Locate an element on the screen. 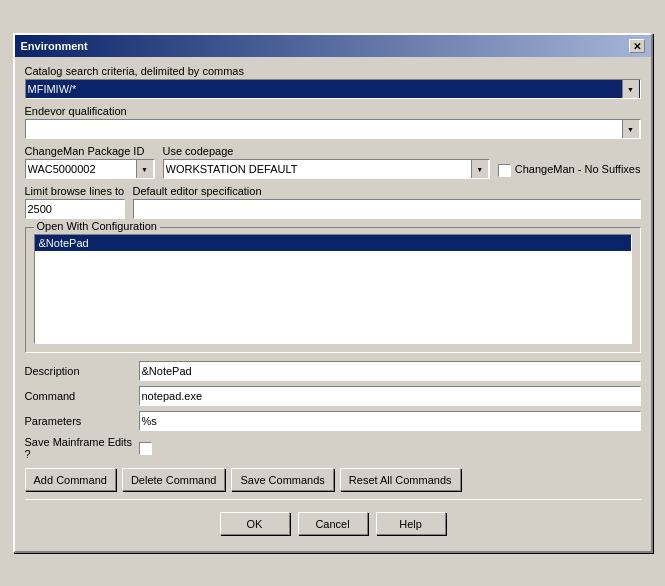 The width and height of the screenshot is (665, 586). command-input is located at coordinates (390, 396).